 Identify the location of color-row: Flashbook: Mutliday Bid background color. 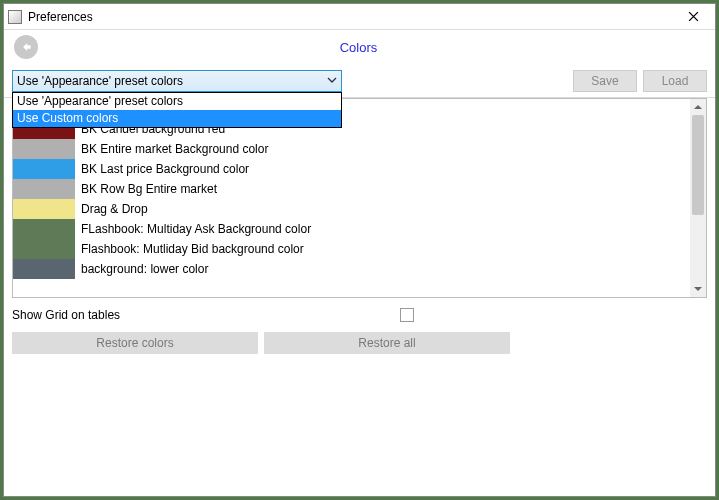
(352, 249).